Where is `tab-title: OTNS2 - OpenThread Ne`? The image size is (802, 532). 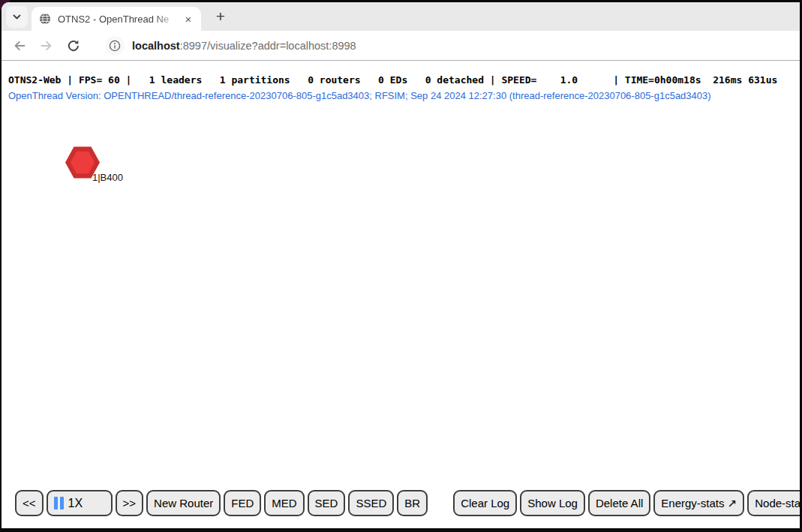 tab-title: OTNS2 - OpenThread Ne is located at coordinates (120, 20).